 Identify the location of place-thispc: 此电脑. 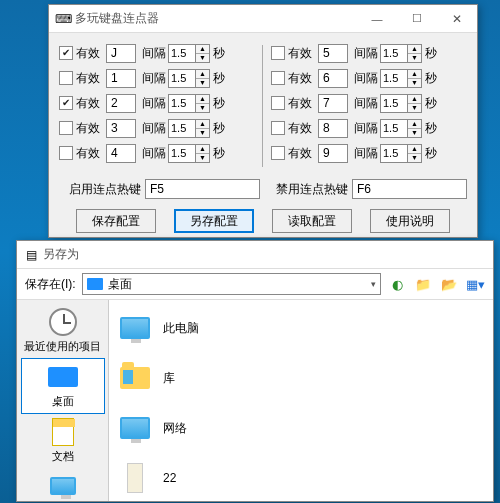
(63, 484).